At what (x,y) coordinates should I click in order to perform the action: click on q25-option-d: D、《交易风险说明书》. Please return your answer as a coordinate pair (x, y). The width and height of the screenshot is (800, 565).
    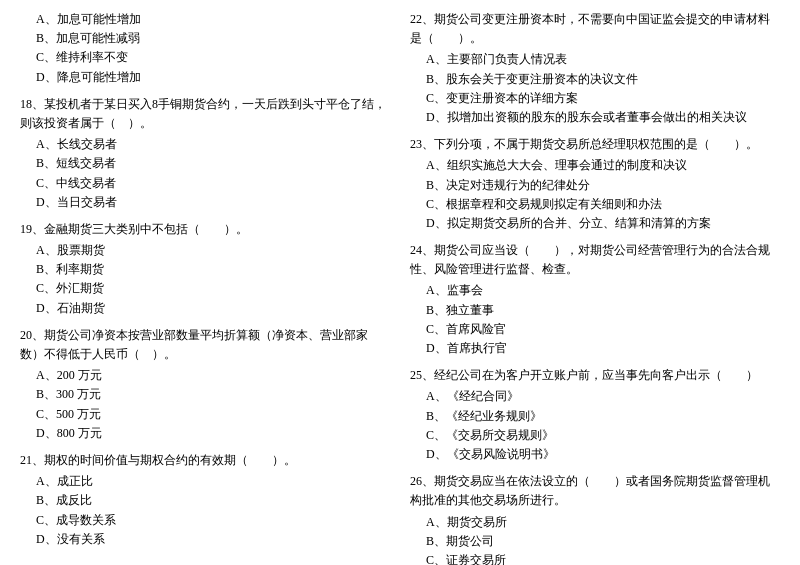
    Looking at the image, I should click on (595, 454).